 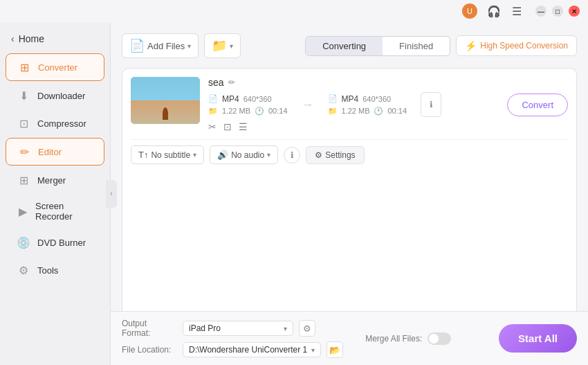 I want to click on sidebar-item-tools: ⚙ Tools, so click(x=55, y=270).